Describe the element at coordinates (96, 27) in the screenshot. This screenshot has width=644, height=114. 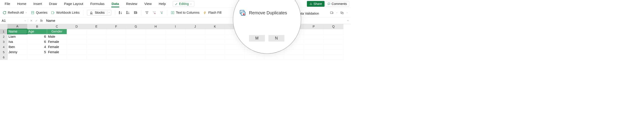
I see `column-header: E` at that location.